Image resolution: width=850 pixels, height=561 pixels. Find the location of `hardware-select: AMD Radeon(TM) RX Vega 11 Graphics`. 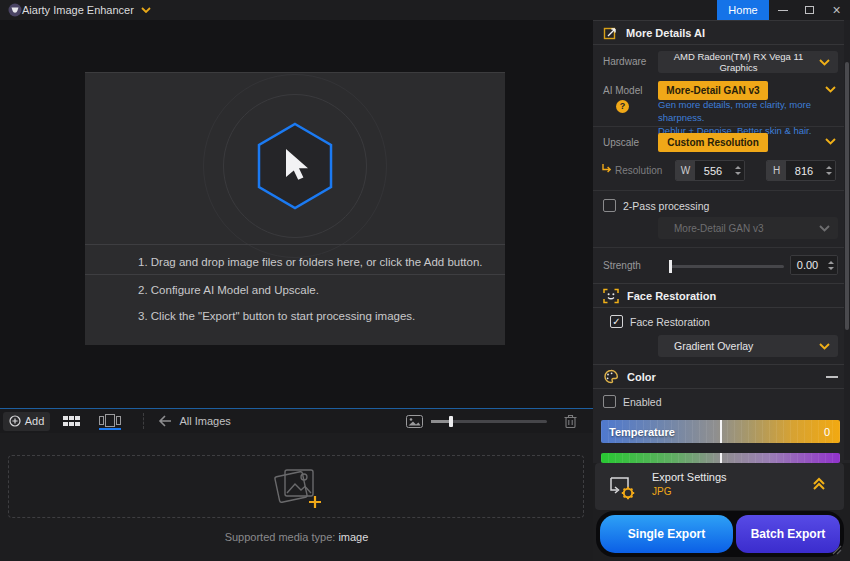

hardware-select: AMD Radeon(TM) RX Vega 11 Graphics is located at coordinates (748, 62).